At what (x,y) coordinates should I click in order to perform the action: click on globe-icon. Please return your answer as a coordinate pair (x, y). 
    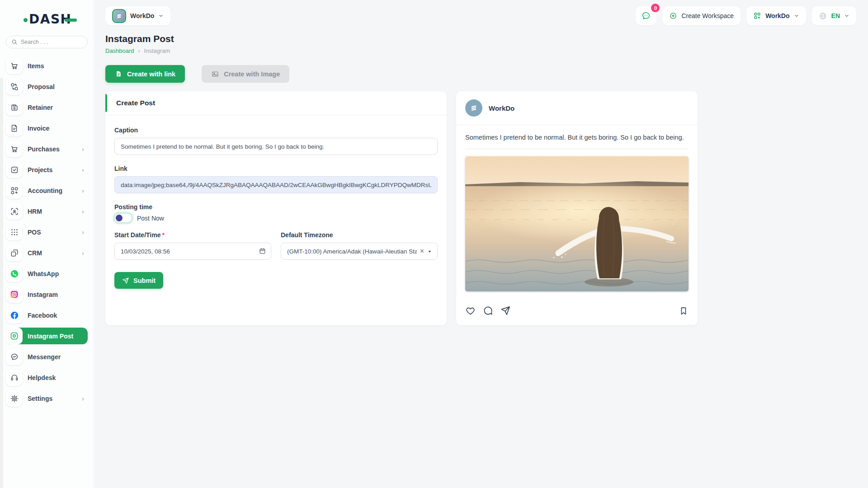
    Looking at the image, I should click on (823, 16).